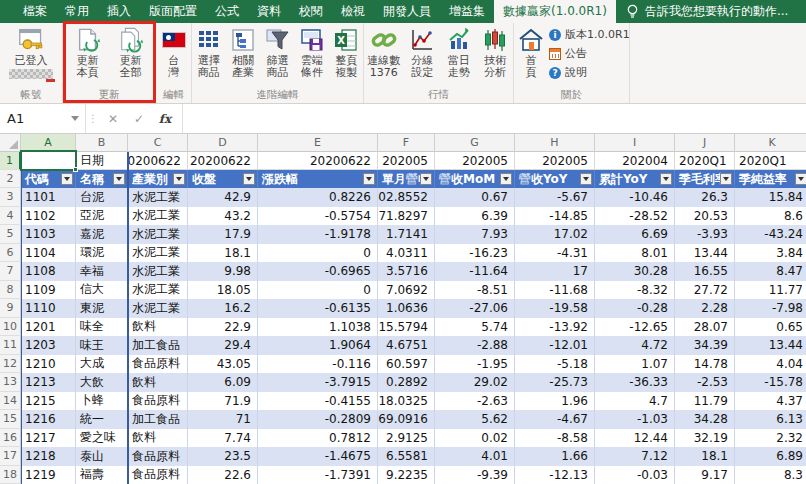  What do you see at coordinates (318, 475) in the screenshot?
I see `cell: -1.7391` at bounding box center [318, 475].